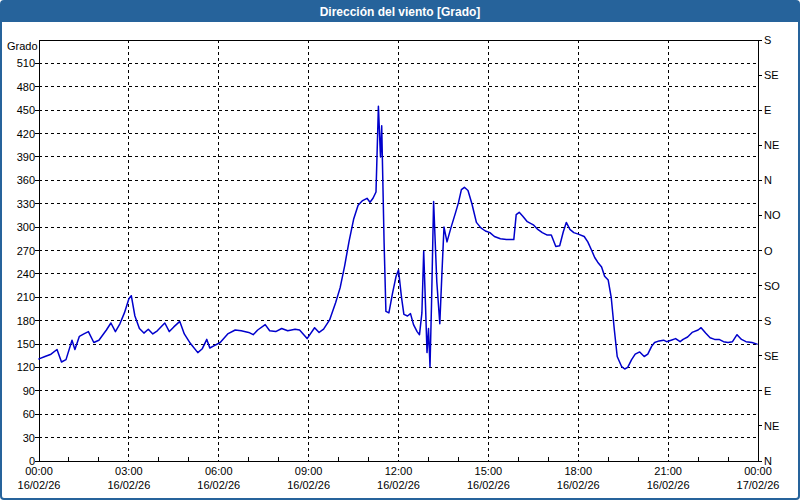  What do you see at coordinates (26, 344) in the screenshot?
I see `y-tick-label: 150` at bounding box center [26, 344].